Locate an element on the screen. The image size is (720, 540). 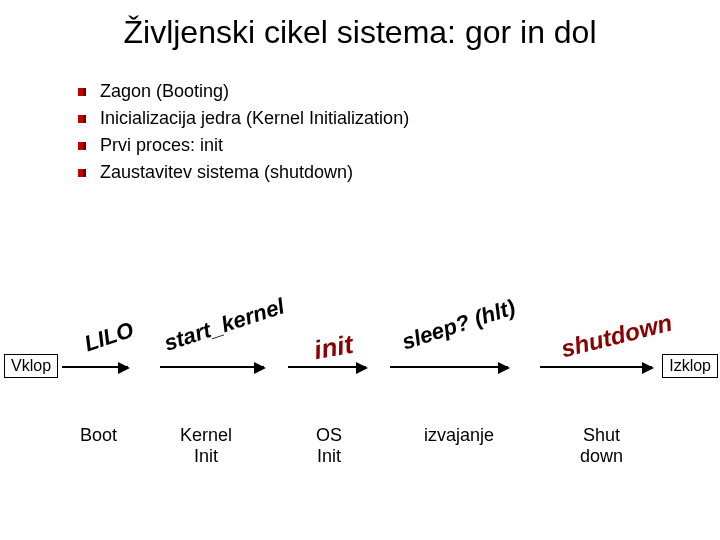
bullet-text: Zagon (Booting) is located at coordinates (164, 92).